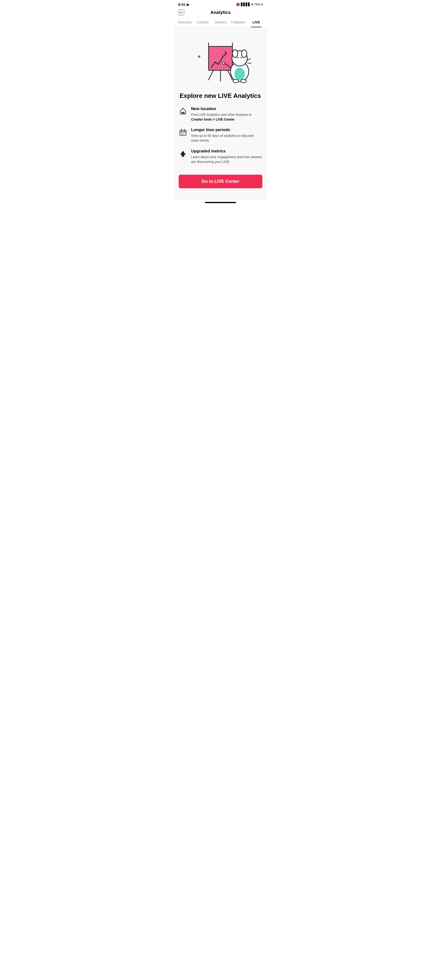  Describe the element at coordinates (220, 135) in the screenshot. I see `feature-longer-time: Longer time periods View up to 60 days o…` at that location.